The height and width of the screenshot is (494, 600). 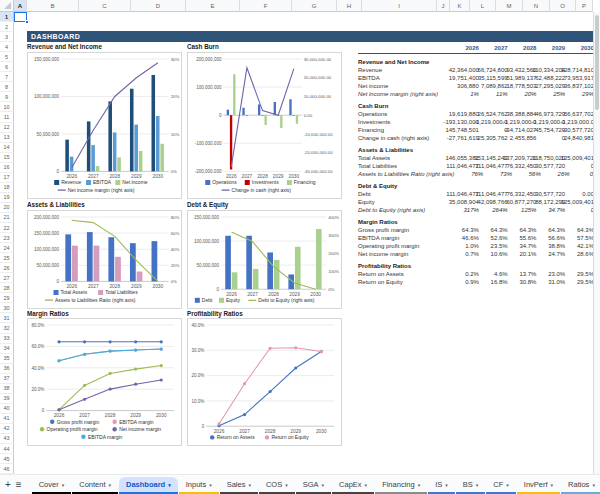 What do you see at coordinates (7, 138) in the screenshot?
I see `row-header-13: 13` at bounding box center [7, 138].